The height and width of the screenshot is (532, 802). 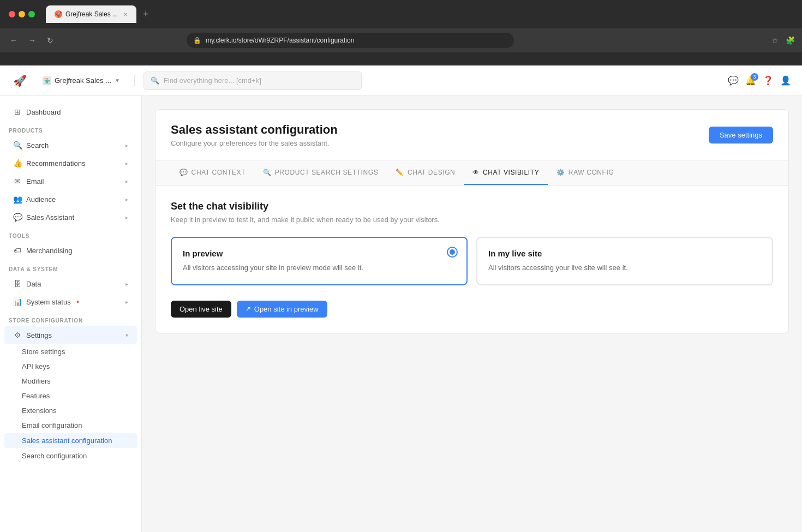 I want to click on preview-link-icon: ↗, so click(x=248, y=309).